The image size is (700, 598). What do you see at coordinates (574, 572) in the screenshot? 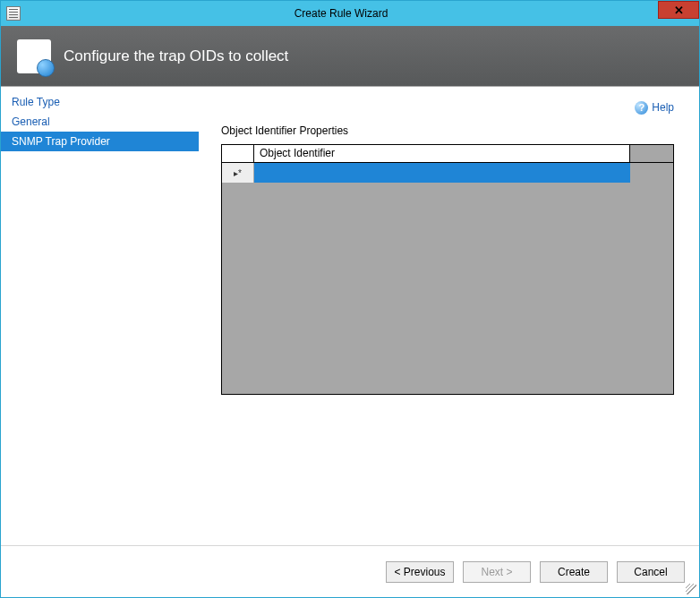
I see `create-button: Create` at bounding box center [574, 572].